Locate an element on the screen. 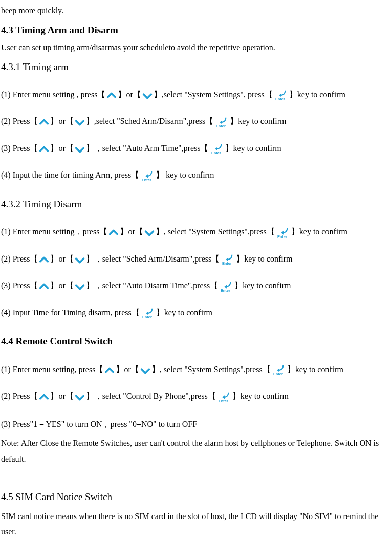  heading-4-3: 4.3 Timing Arm and Disarm is located at coordinates (197, 30).